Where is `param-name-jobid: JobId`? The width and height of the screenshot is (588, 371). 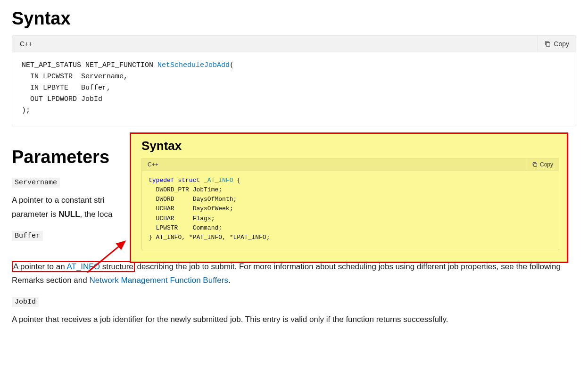 param-name-jobid: JobId is located at coordinates (25, 302).